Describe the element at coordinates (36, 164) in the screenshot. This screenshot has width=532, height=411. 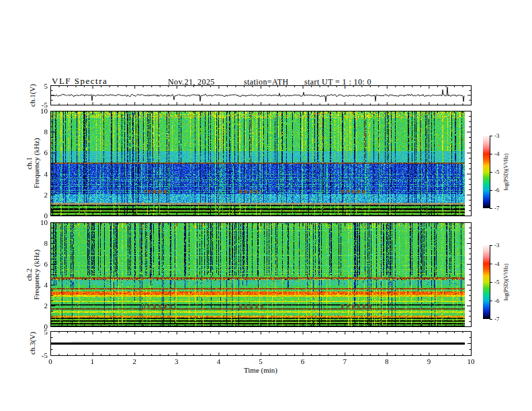
I see `ch1-frequency-axis-label-line2: Frequency (kHz)` at that location.